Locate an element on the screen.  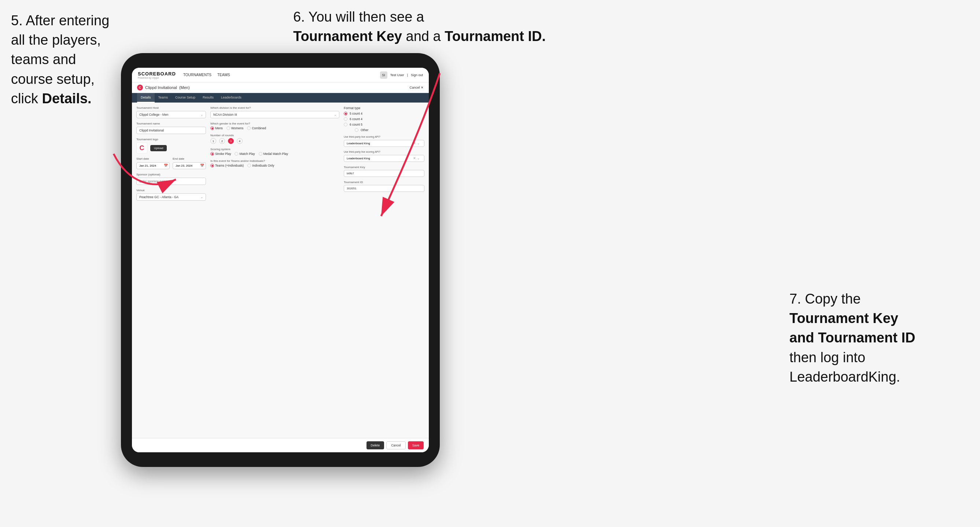
upload-button: Upload is located at coordinates (158, 148).